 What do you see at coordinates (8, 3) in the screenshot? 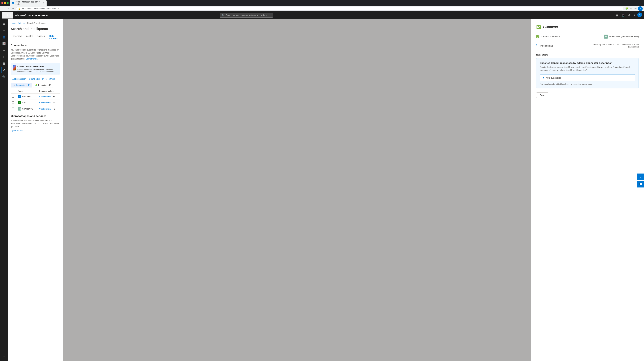
I see `window-maximize-button` at bounding box center [8, 3].